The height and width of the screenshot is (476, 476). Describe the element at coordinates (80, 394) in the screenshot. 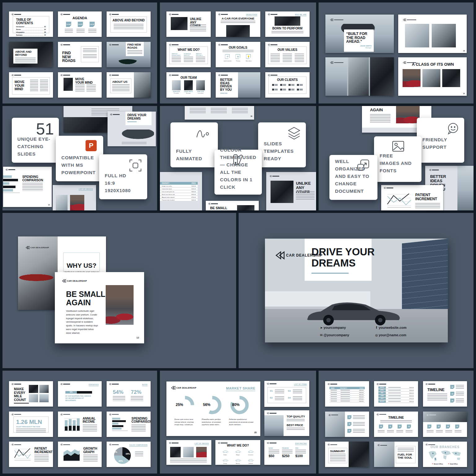

I see `slide-statistics: STATISTICS 62% OF CAR SHOPPERS FEEL ANXI…` at that location.